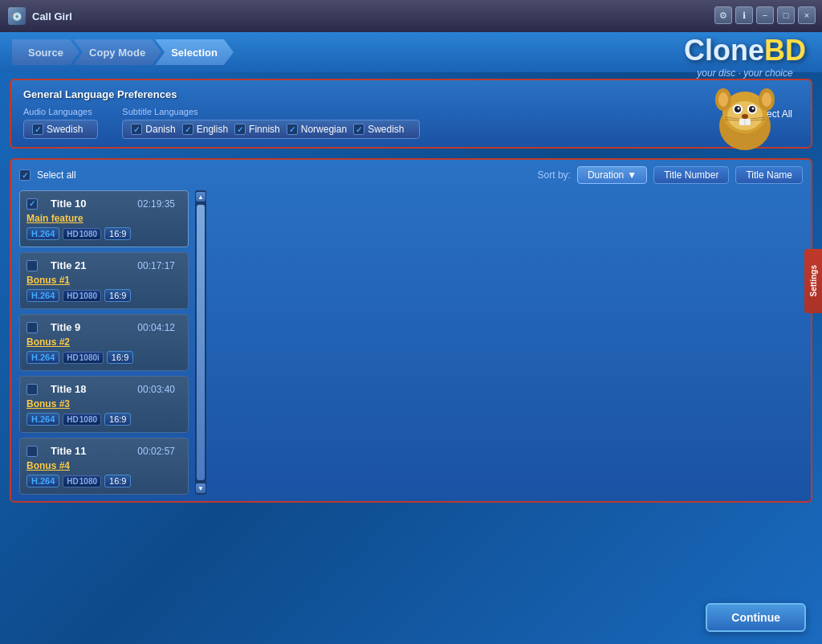 Image resolution: width=822 pixels, height=644 pixels. Describe the element at coordinates (813, 281) in the screenshot. I see `settings-side-tab: Settings` at that location.